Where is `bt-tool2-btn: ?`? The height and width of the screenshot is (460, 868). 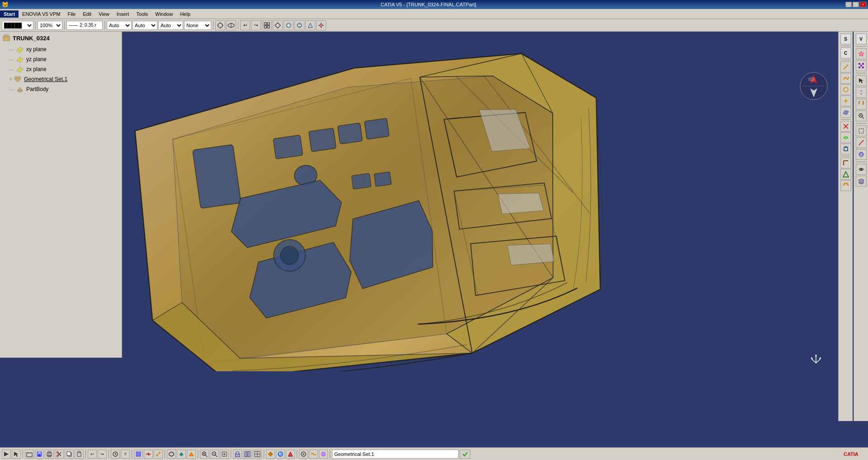
bt-tool2-btn: ? is located at coordinates (125, 454).